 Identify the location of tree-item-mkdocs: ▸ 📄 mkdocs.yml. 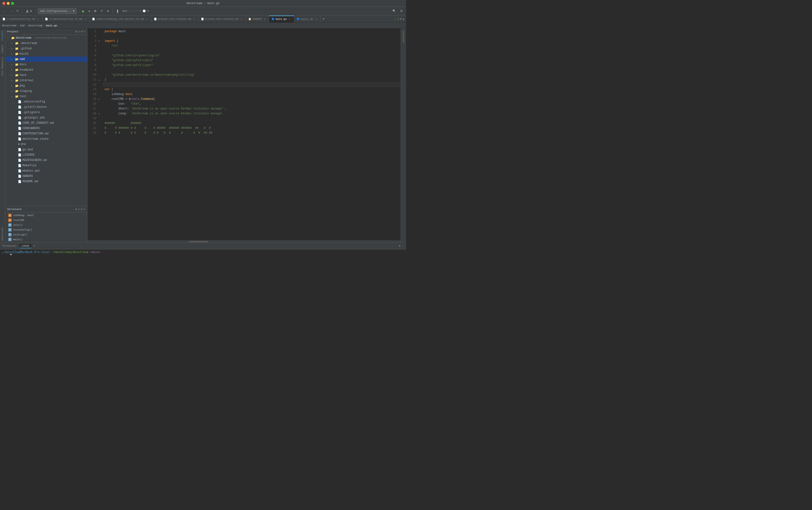
(47, 171).